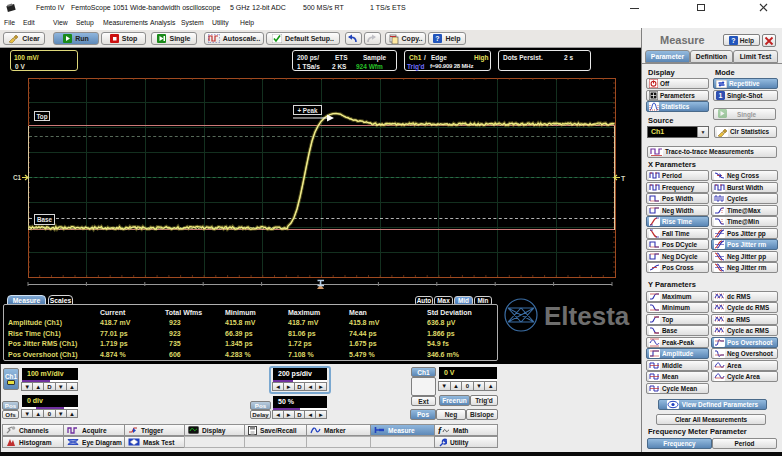  I want to click on svg-text: C1, so click(18, 178).